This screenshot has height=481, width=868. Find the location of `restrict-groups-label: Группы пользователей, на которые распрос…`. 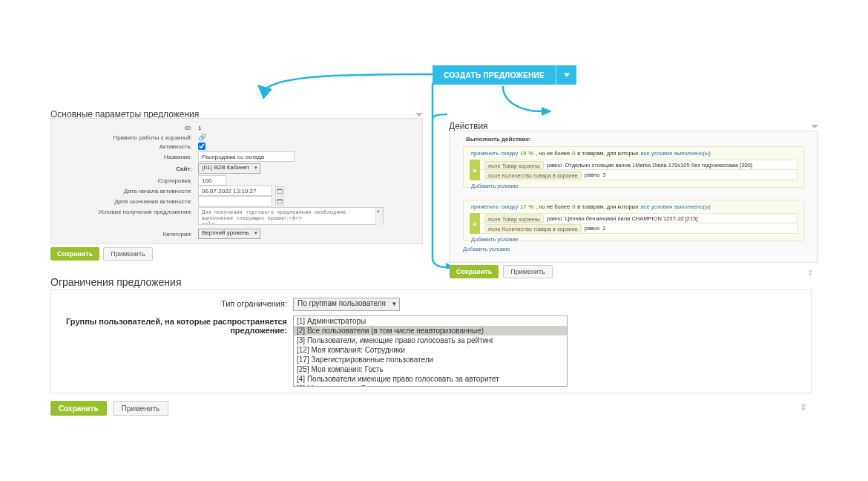

restrict-groups-label: Группы пользователей, на которые распрос… is located at coordinates (177, 325).